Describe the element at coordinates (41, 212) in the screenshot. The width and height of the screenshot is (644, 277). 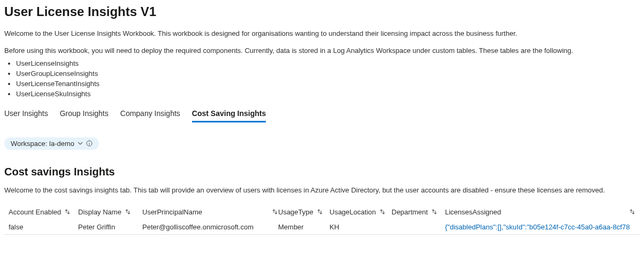
I see `col-header-account-enabled: Account Enabled` at that location.